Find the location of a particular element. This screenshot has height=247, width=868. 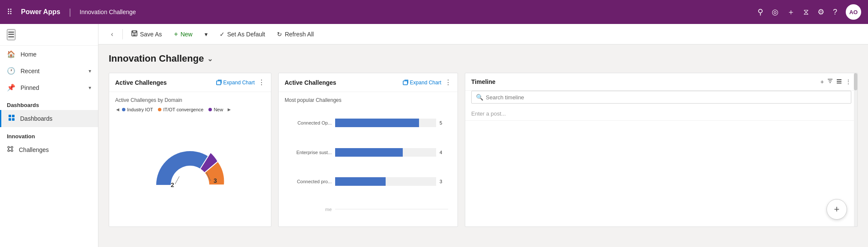

enter-post-area: Enter a post... is located at coordinates (661, 114).